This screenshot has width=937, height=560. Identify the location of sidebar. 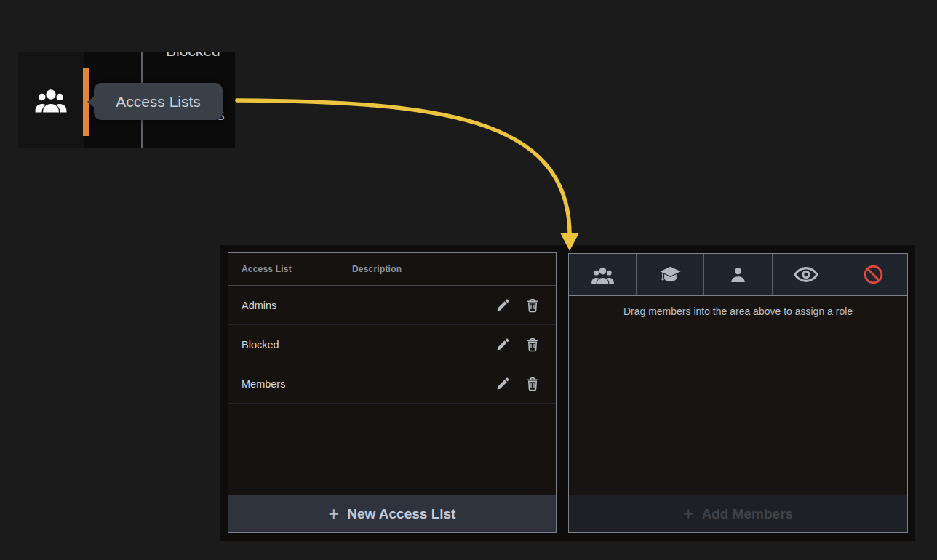
(51, 100).